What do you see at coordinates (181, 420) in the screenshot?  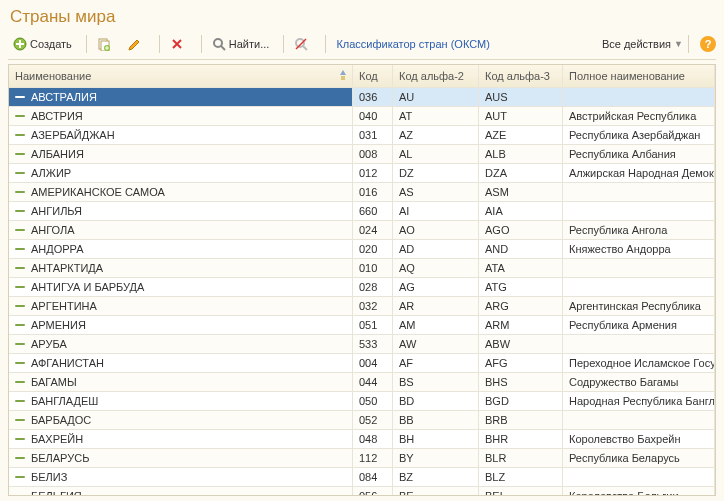 I see `cell-name: БАРБАДОС` at bounding box center [181, 420].